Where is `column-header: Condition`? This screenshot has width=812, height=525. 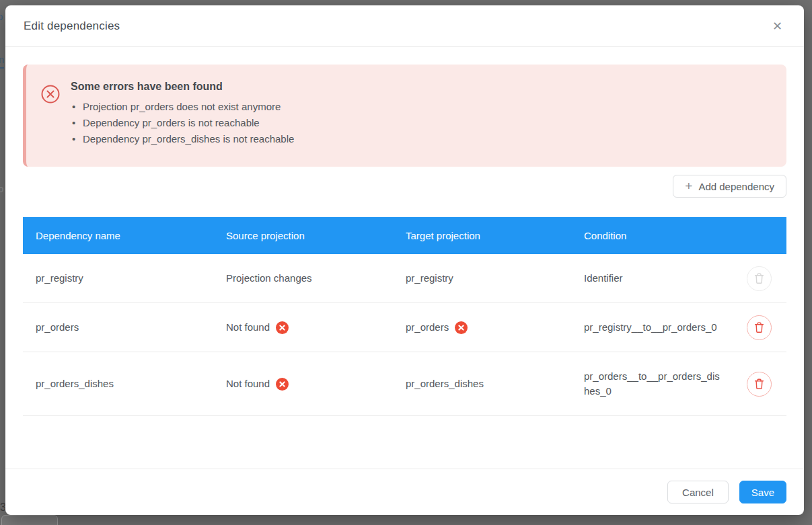 column-header: Condition is located at coordinates (651, 235).